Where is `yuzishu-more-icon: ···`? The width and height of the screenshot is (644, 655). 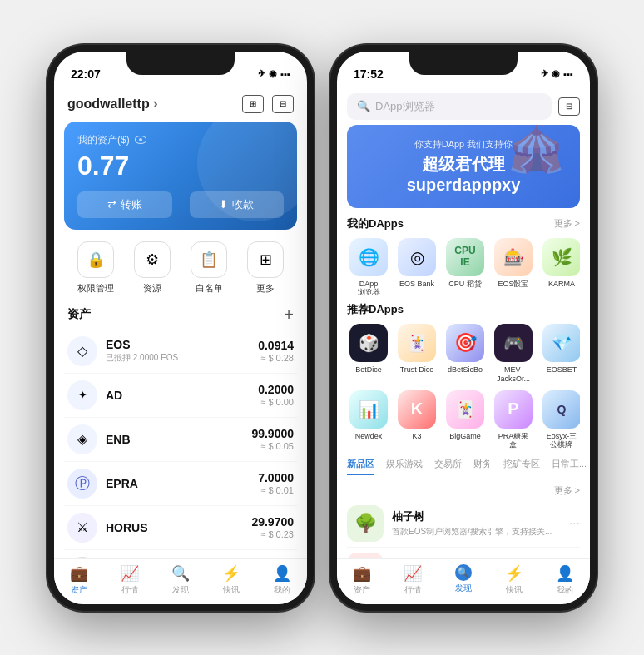 yuzishu-more-icon: ··· is located at coordinates (574, 524).